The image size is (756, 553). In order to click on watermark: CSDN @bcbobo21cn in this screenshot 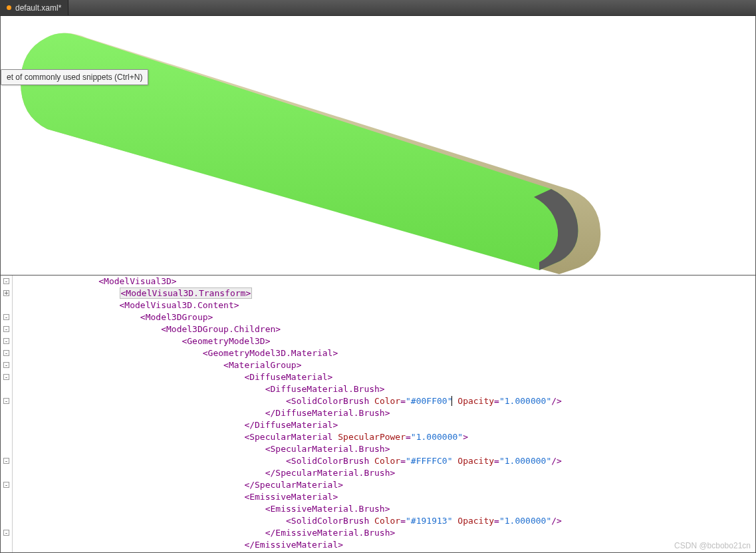, I will do `click(713, 546)`.